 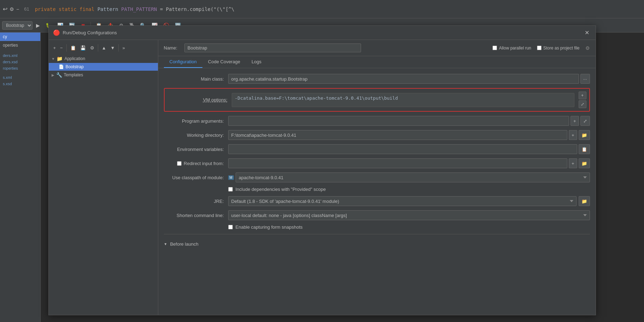 I want to click on classpath-row: Use classpath of module: M apache-tomcat…, so click(x=377, y=177).